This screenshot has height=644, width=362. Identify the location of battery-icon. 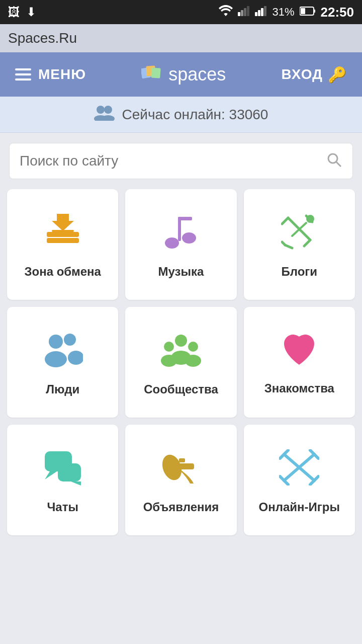
(308, 12).